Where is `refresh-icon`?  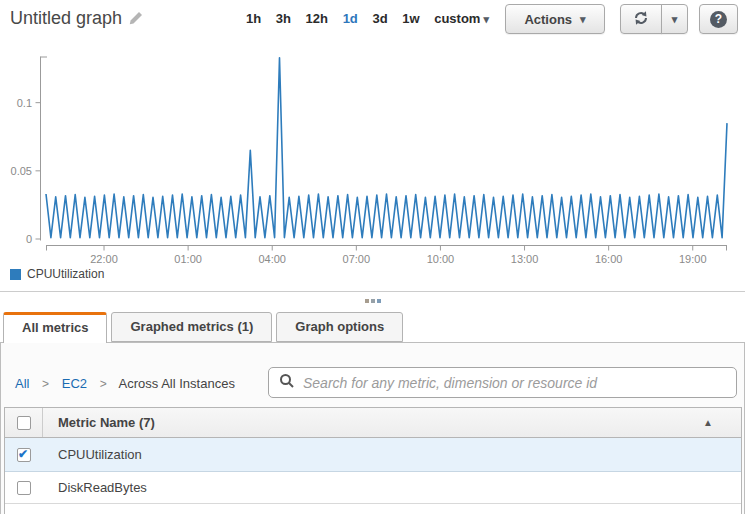
refresh-icon is located at coordinates (641, 20).